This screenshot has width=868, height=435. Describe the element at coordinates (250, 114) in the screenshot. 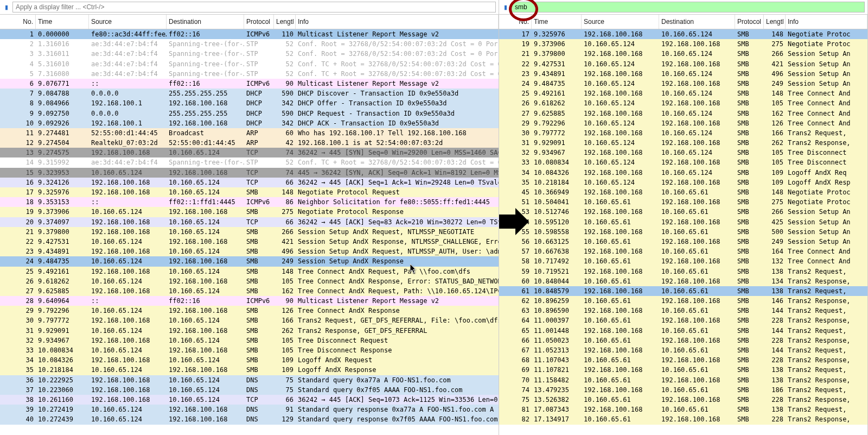

I see `table-row: 99.0927500.0.0.0255.255.255.255DHCP590DH…` at that location.